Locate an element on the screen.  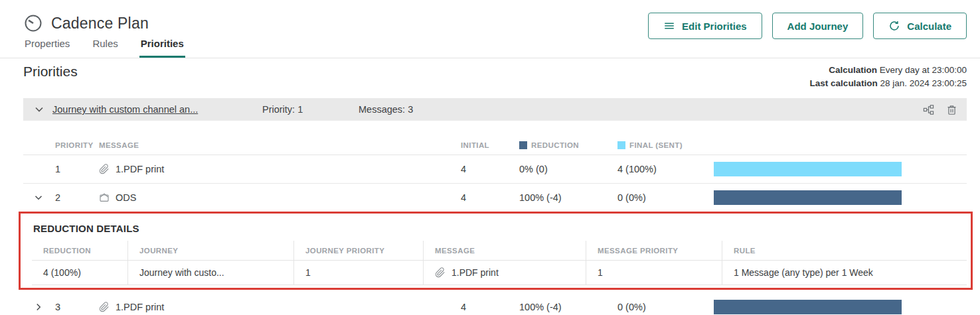
rd-rule: 1 Message (any type) per 1 Week is located at coordinates (845, 273).